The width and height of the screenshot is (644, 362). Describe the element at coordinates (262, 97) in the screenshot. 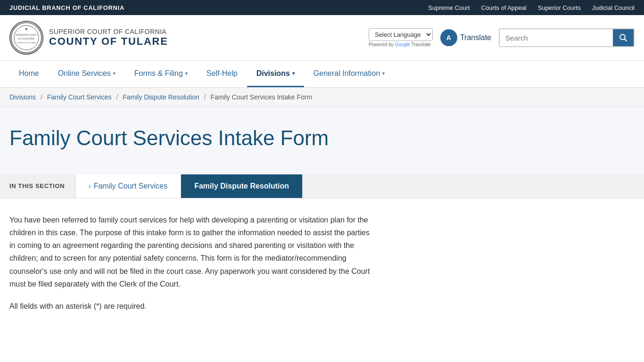

I see `breadcrumb-current: Family Court Services Intake Form` at that location.